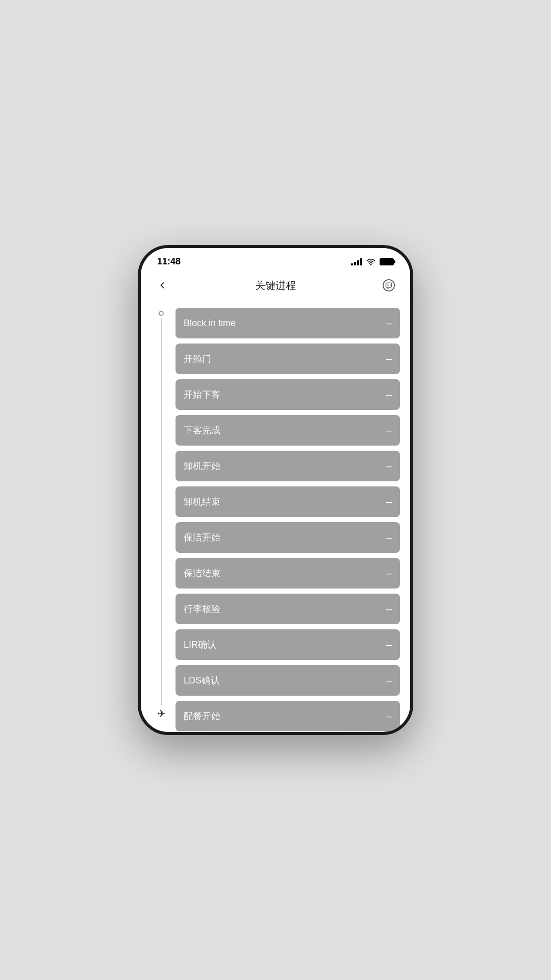  I want to click on progress-item-unload-start: 卸机开始–, so click(288, 466).